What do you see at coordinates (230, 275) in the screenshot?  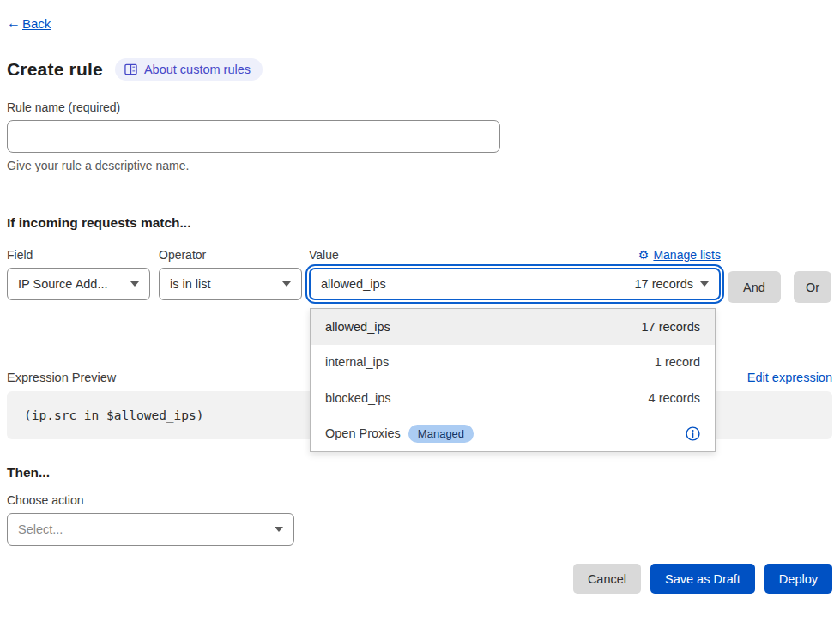 I see `operator-column: Operator is in list` at bounding box center [230, 275].